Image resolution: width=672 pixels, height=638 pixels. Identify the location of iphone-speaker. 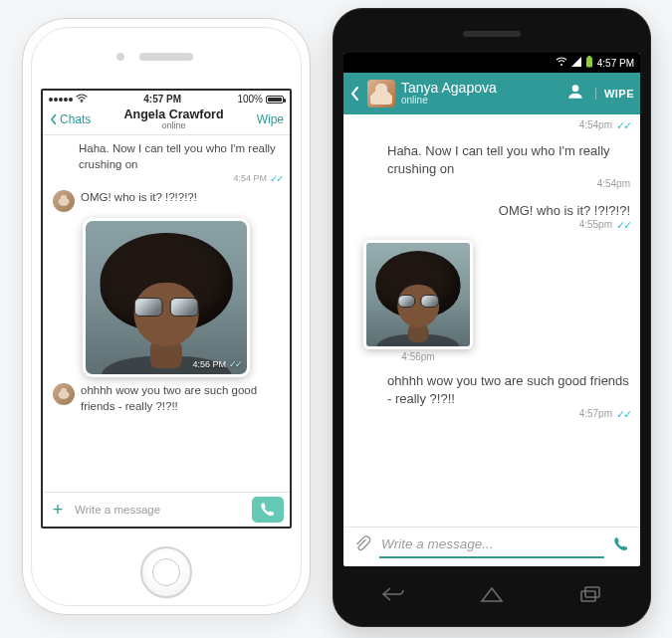
(166, 57).